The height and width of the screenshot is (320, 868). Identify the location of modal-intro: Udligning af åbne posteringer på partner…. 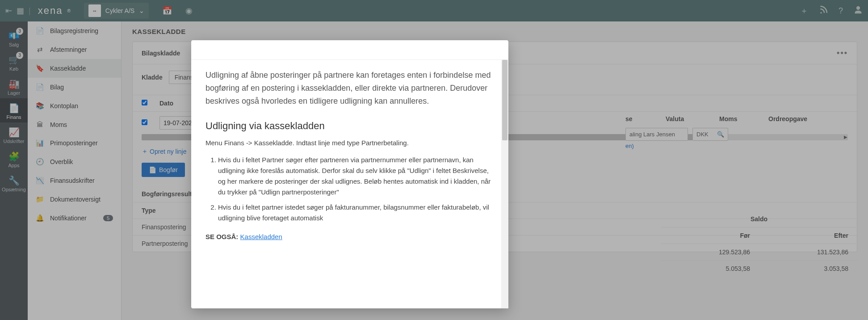
(350, 88).